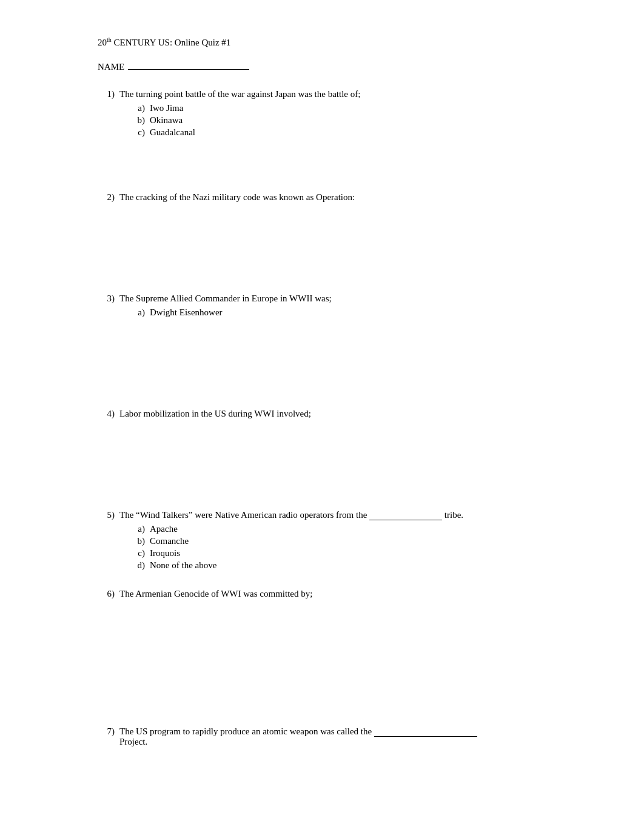 The image size is (644, 835). Describe the element at coordinates (322, 594) in the screenshot. I see `question-6: 6) The Armenian Genocide of WWI was comm…` at that location.